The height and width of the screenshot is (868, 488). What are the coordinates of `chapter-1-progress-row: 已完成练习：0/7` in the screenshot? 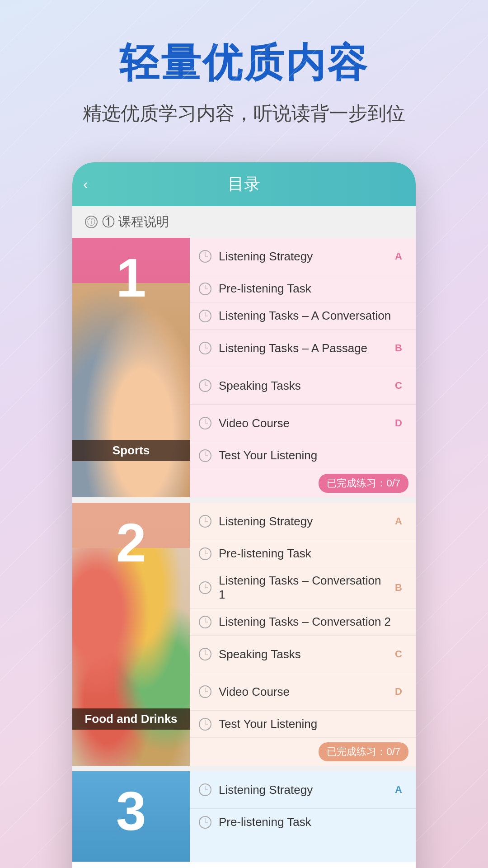 It's located at (303, 483).